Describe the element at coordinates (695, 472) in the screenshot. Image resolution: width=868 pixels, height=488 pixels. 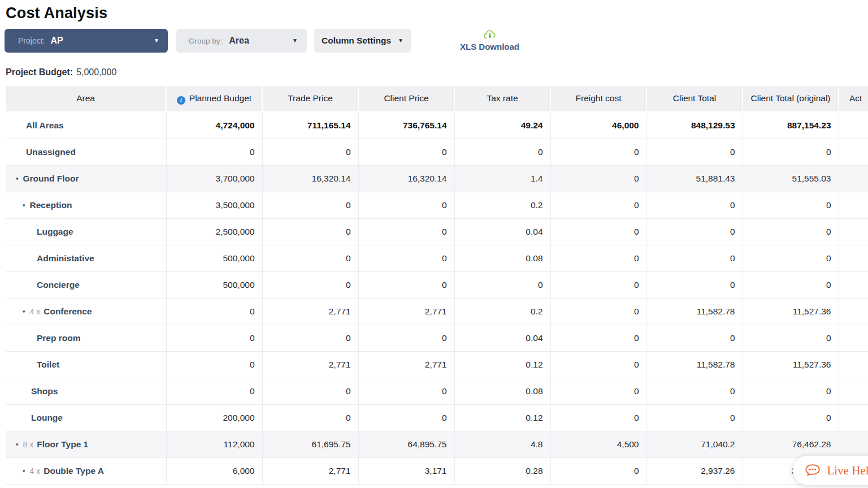
I see `value-cell: 2,937.26` at that location.